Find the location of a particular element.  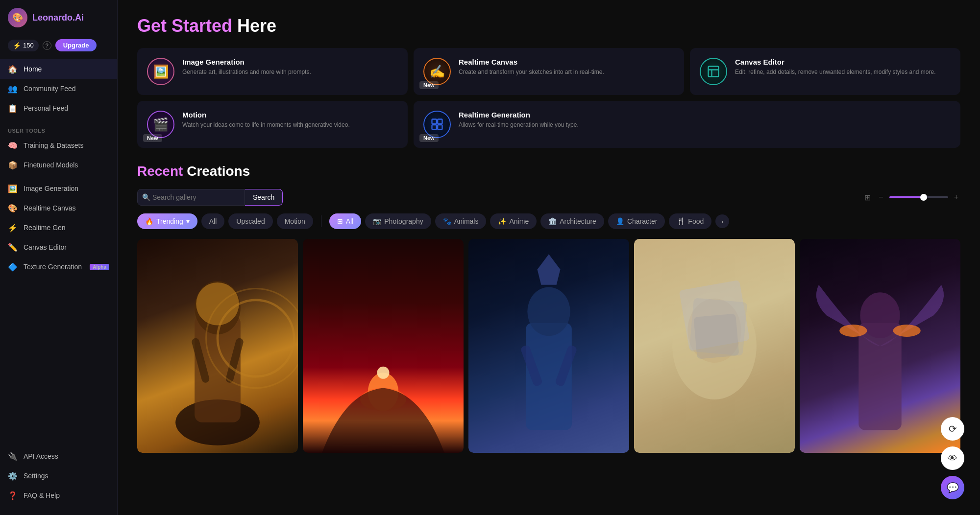

image-gen-icon: 🖼️ is located at coordinates (13, 188).